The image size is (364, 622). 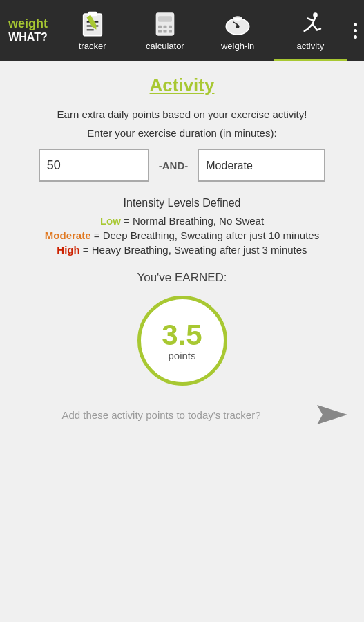 I want to click on add-to-tracker-button, so click(x=332, y=415).